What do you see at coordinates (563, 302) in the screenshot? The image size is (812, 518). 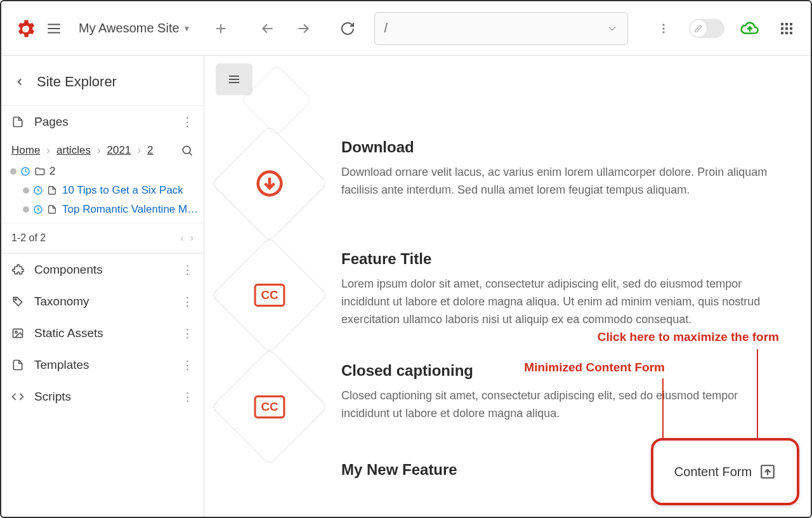 I see `feature-body: Lorem ipsum dolor sit amet, consectetur …` at bounding box center [563, 302].